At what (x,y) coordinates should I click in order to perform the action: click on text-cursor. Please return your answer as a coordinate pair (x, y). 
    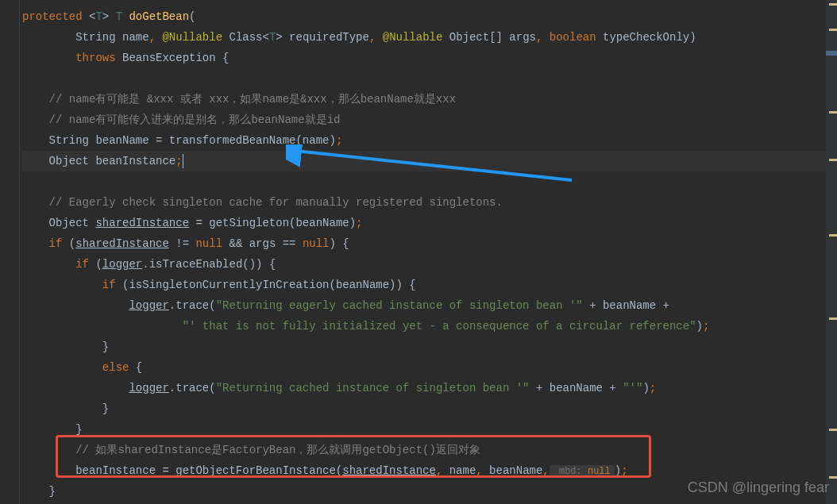
    Looking at the image, I should click on (183, 161).